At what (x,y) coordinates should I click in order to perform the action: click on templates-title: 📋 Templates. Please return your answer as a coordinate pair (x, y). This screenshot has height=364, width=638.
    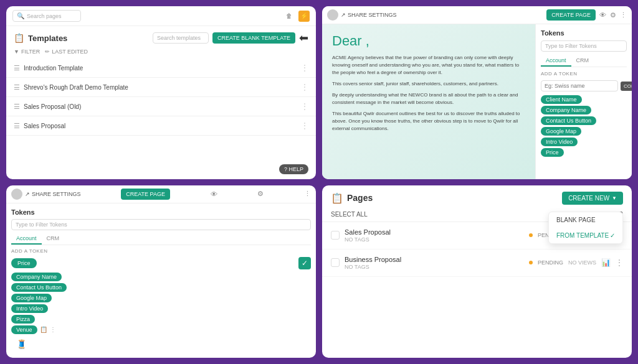
    Looking at the image, I should click on (40, 38).